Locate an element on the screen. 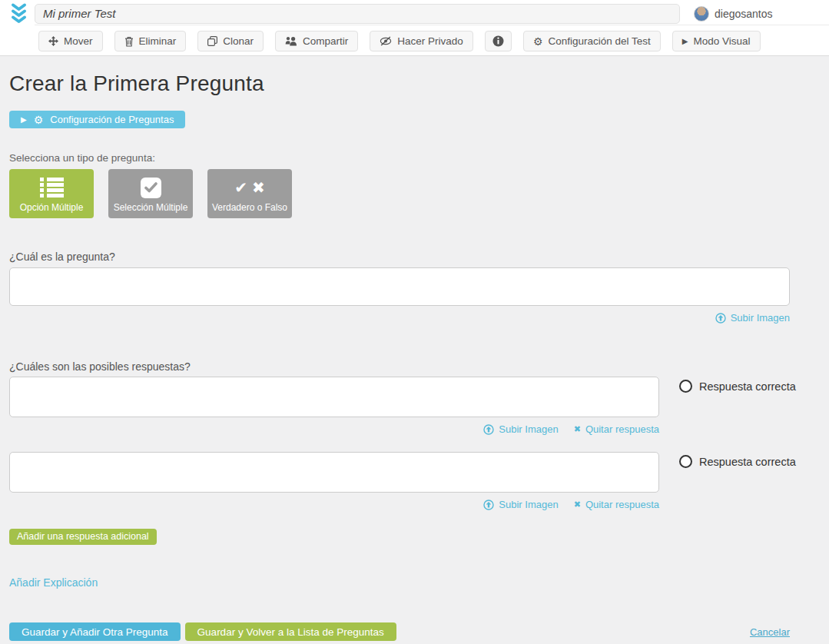 The image size is (829, 644). check-icon: ✔ is located at coordinates (241, 188).